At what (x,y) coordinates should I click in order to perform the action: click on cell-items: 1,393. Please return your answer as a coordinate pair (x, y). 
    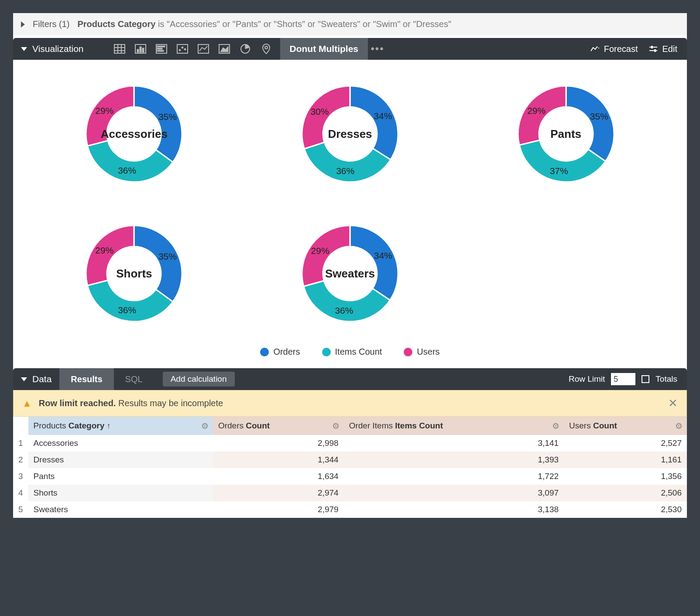
    Looking at the image, I should click on (454, 460).